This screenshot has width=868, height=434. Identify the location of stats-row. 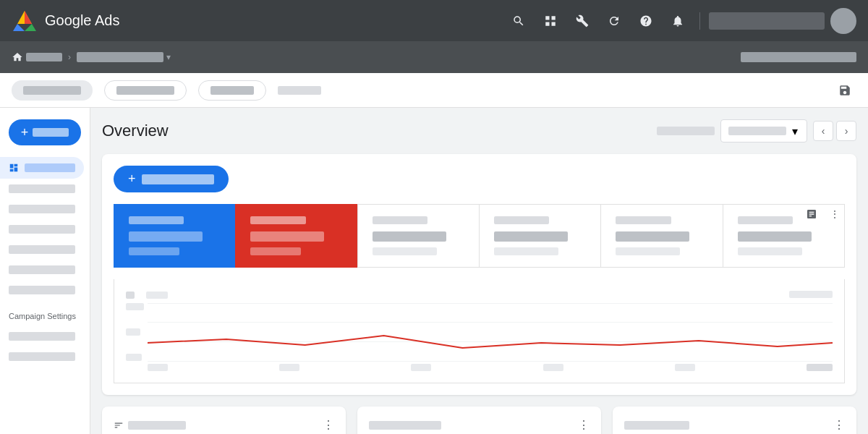
(479, 236).